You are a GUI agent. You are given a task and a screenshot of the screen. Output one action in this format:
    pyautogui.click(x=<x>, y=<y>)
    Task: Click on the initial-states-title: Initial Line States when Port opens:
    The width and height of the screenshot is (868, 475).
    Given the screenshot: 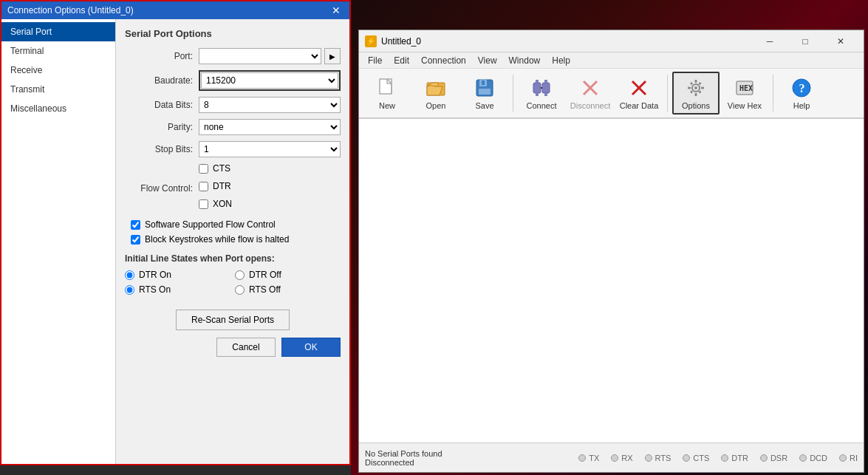 What is the action you would take?
    pyautogui.click(x=233, y=259)
    